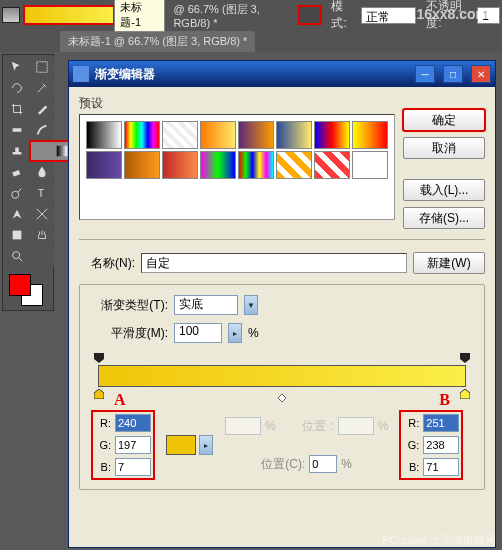  Describe the element at coordinates (444, 218) in the screenshot. I see `save-button: 存储(S)...` at that location.